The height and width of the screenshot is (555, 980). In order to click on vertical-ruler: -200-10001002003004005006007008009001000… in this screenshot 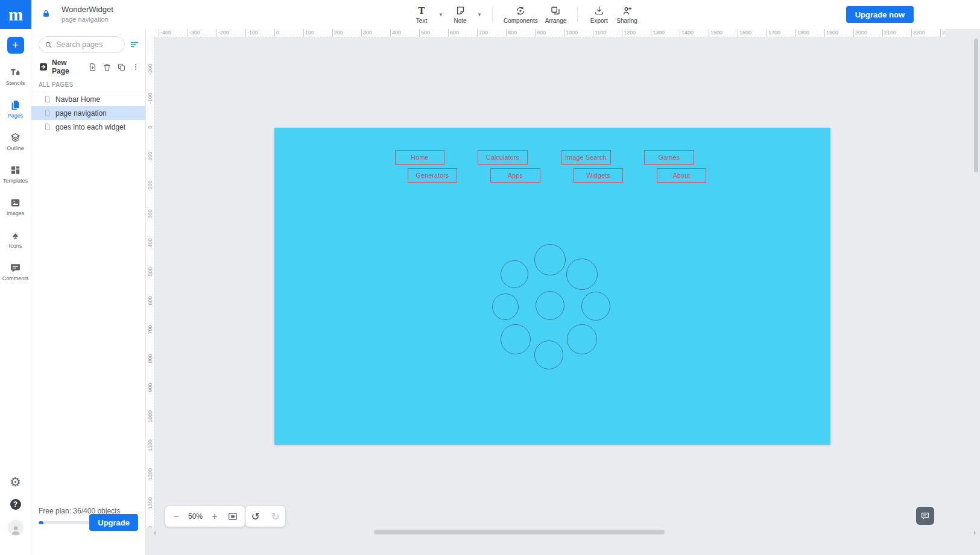, I will do `click(150, 283)`.